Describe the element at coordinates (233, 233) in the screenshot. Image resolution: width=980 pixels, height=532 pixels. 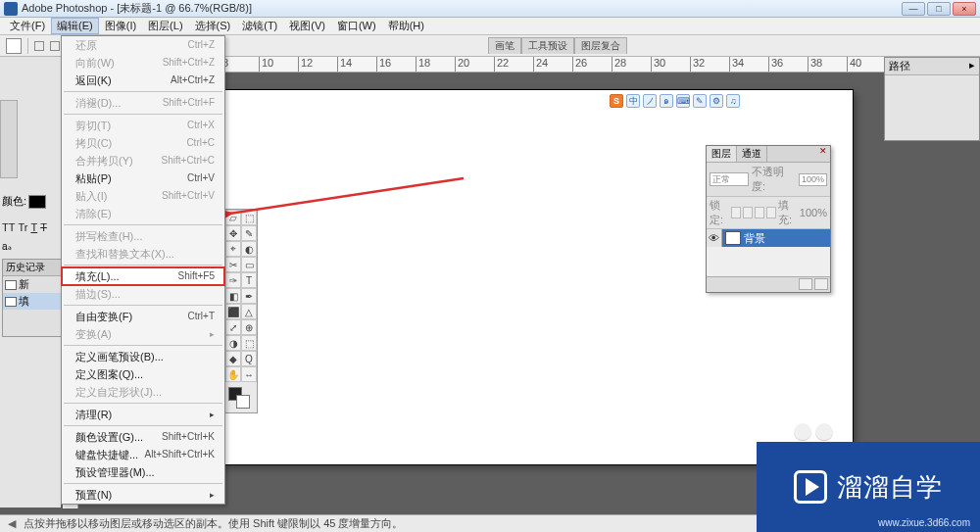
I see `tool-button: ✥` at that location.